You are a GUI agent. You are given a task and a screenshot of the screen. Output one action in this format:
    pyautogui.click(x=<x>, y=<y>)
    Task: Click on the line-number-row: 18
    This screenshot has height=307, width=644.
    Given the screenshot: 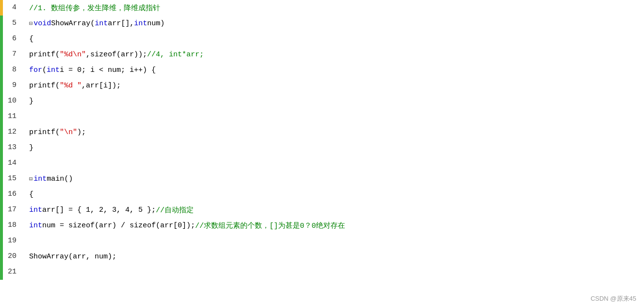 What is the action you would take?
    pyautogui.click(x=12, y=225)
    